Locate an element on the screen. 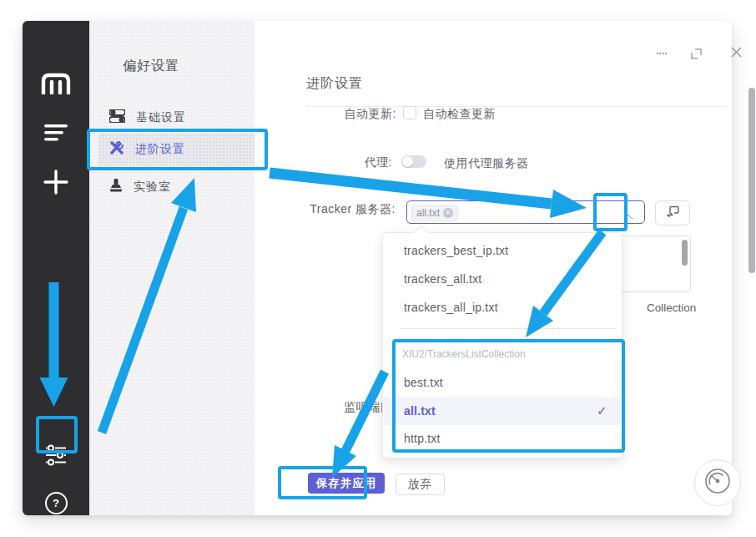 This screenshot has height=537, width=756. sidebar-item-lab: 实验室 is located at coordinates (179, 187).